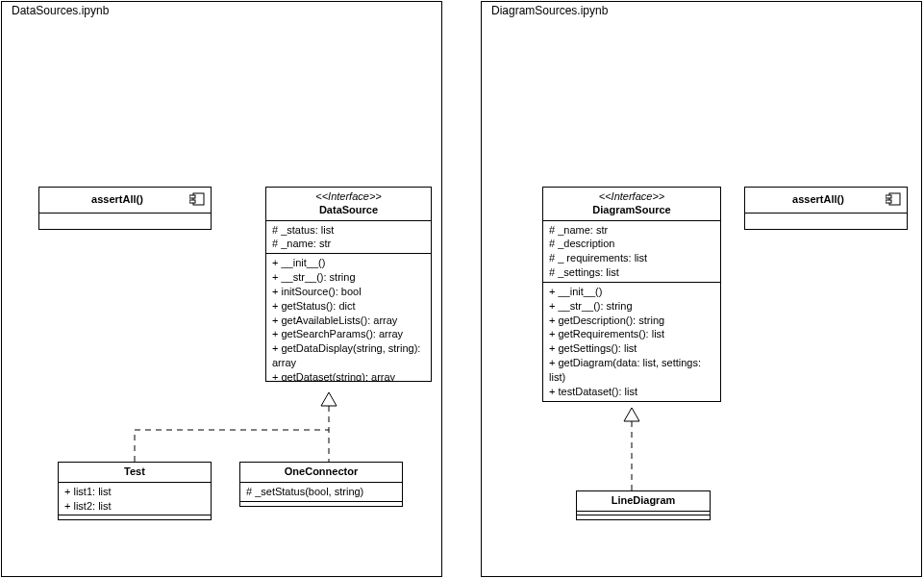 The width and height of the screenshot is (924, 578). Describe the element at coordinates (644, 500) in the screenshot. I see `class-name: LineDiagram` at that location.